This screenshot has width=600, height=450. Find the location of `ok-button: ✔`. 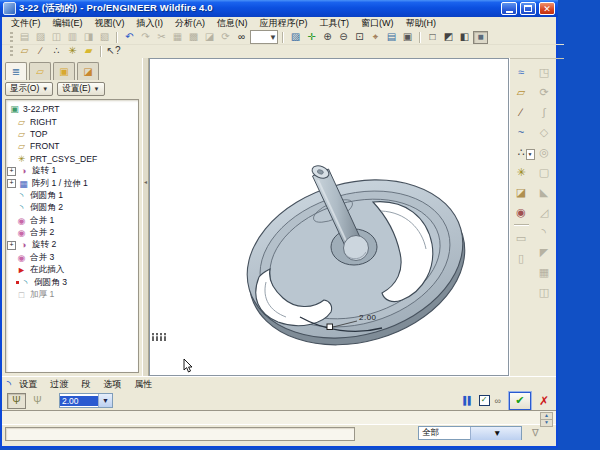

ok-button: ✔ is located at coordinates (520, 401).